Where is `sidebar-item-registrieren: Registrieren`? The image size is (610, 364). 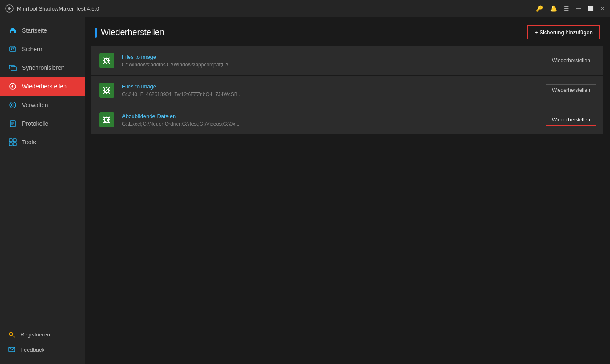 sidebar-item-registrieren: Registrieren is located at coordinates (42, 334).